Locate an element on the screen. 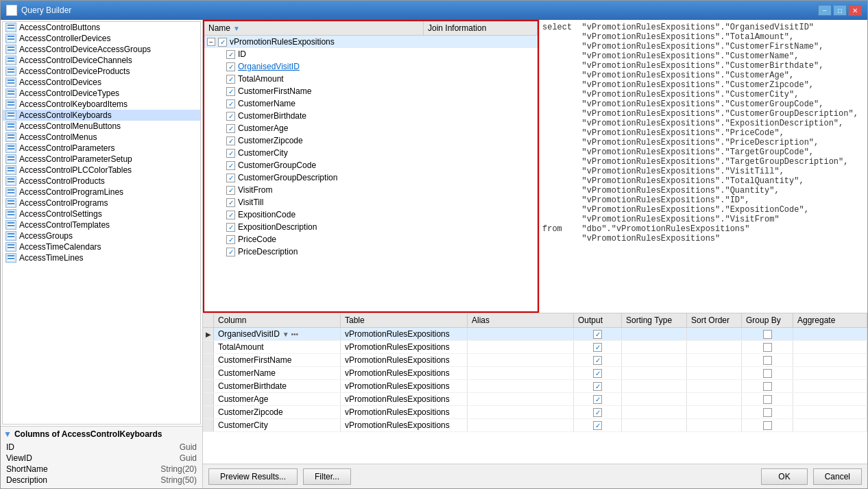 The width and height of the screenshot is (868, 489). row-indicator is located at coordinates (208, 373).